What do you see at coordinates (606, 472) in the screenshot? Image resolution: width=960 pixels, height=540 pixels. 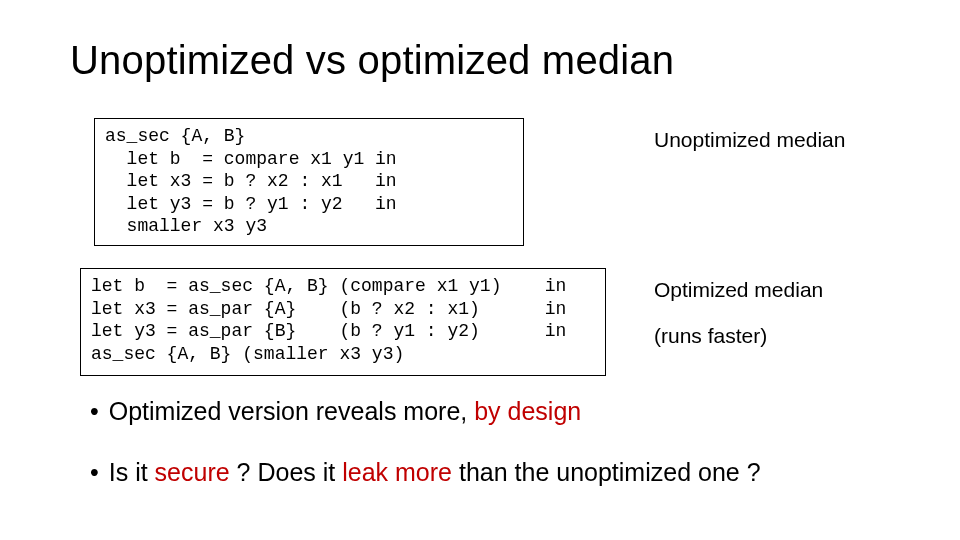 I see `bullet-2-post: than the unoptimized one ?` at bounding box center [606, 472].